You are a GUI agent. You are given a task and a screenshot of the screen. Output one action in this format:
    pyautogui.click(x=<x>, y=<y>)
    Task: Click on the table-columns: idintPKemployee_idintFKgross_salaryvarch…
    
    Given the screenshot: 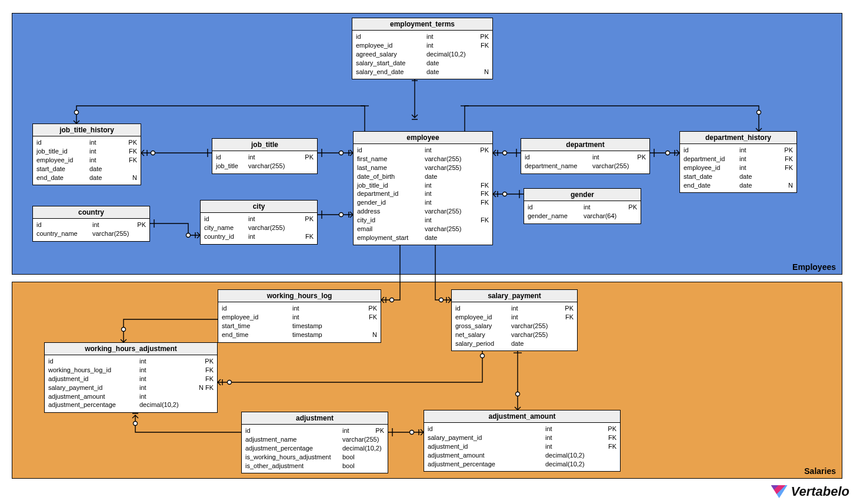 What is the action you would take?
    pyautogui.click(x=514, y=326)
    